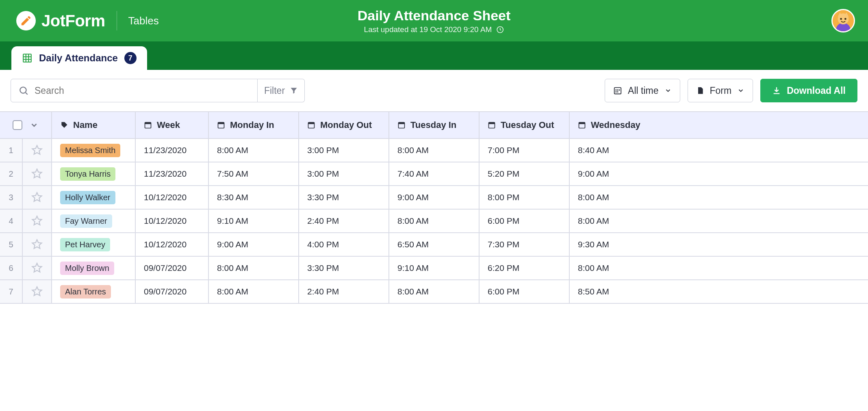 Image resolution: width=868 pixels, height=411 pixels. Describe the element at coordinates (642, 91) in the screenshot. I see `time-range-dropdown: All time` at that location.